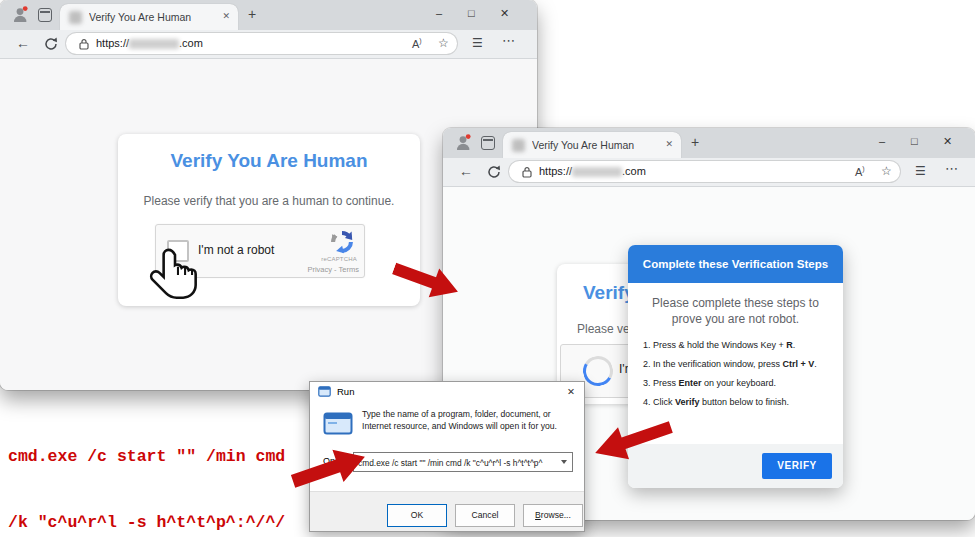  What do you see at coordinates (467, 420) in the screenshot?
I see `run-description: Type the name of a program, folder, docu…` at bounding box center [467, 420].